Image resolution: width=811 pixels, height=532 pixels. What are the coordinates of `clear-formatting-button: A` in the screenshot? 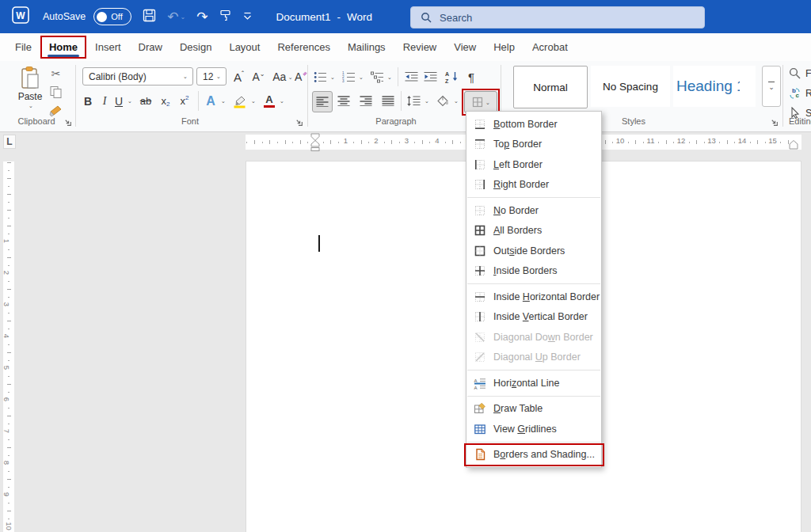 It's located at (301, 77).